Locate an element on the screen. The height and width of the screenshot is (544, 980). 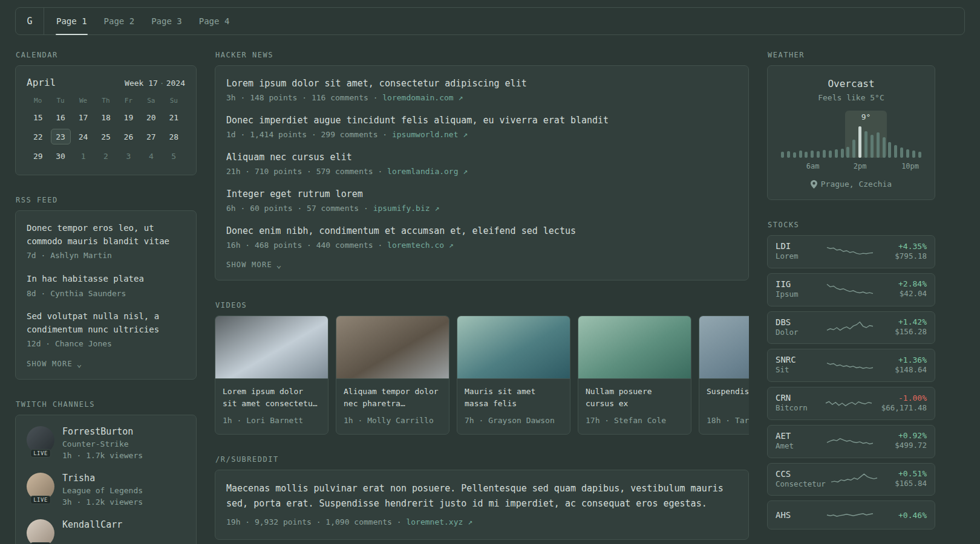
stock-ticker: IIG is located at coordinates (796, 284).